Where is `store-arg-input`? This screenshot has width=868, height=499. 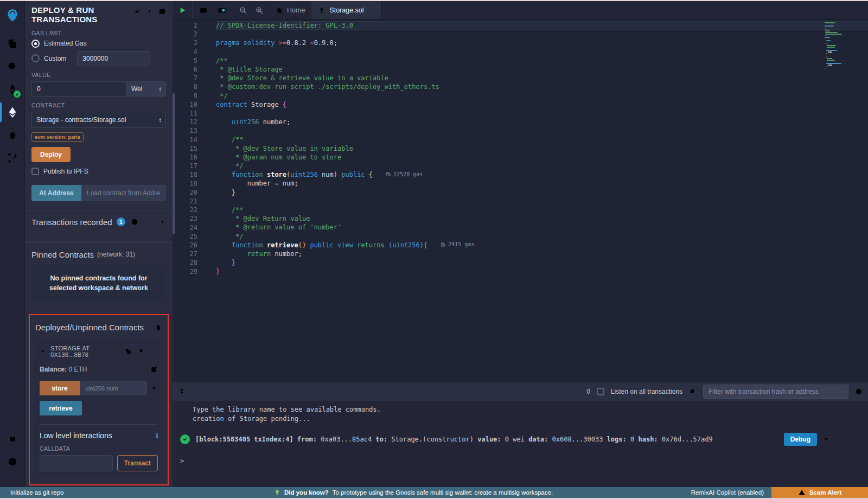
store-arg-input is located at coordinates (113, 388).